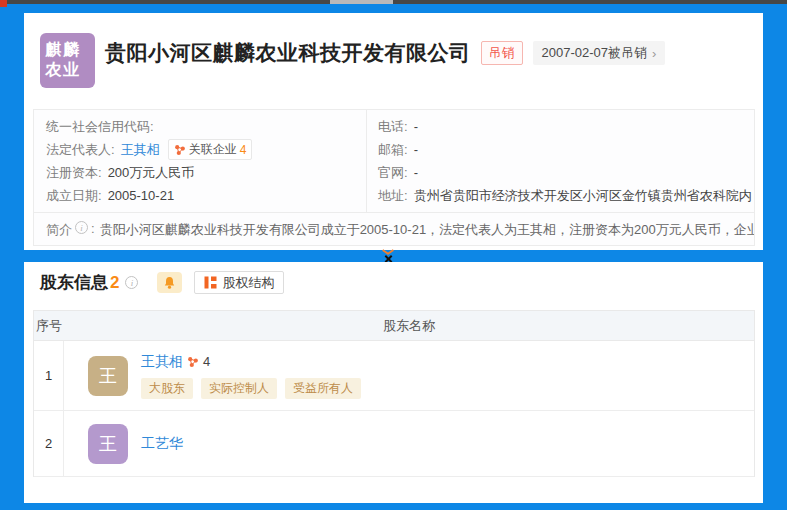  What do you see at coordinates (206, 362) in the screenshot?
I see `shareholder-relation-count: 4` at bounding box center [206, 362].